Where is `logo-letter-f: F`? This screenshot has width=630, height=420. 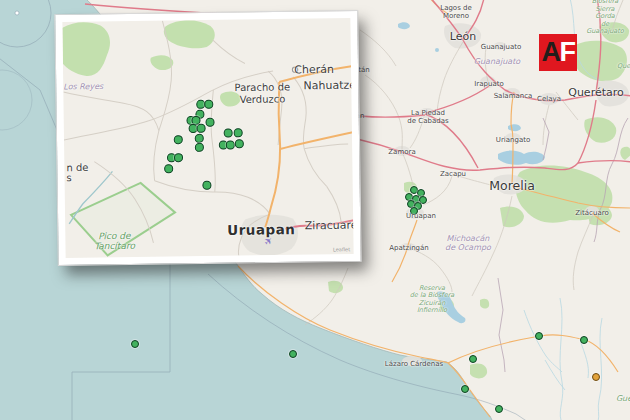
logo-letter-f: F is located at coordinates (568, 52).